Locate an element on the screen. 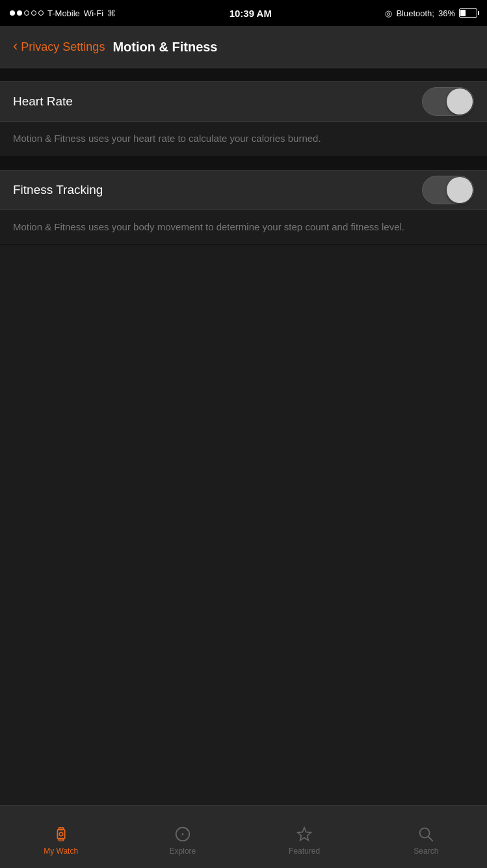 This screenshot has height=868, width=487. tab-my-watch: My Watch is located at coordinates (61, 837).